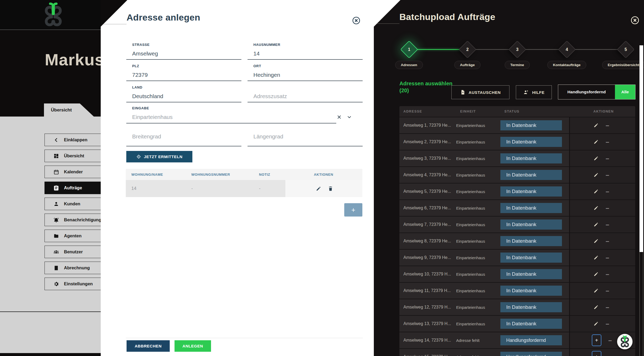  Describe the element at coordinates (526, 92) in the screenshot. I see `help-person-icon: ?` at that location.